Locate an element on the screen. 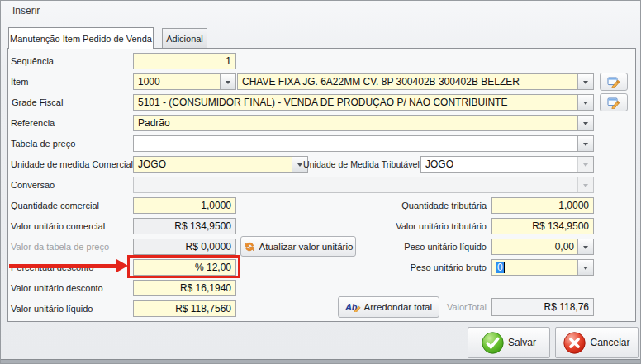 This screenshot has height=364, width=641. qtd-tributaria-input: 1,0000 is located at coordinates (543, 206).